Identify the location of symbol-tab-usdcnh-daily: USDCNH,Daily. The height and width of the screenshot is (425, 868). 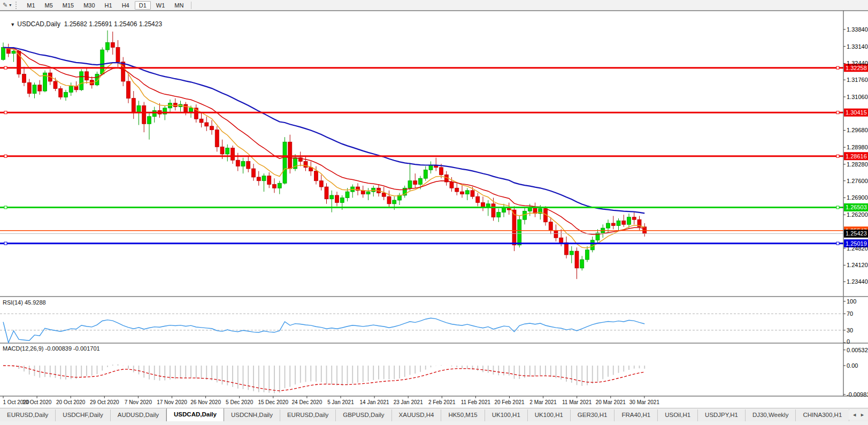
(252, 415).